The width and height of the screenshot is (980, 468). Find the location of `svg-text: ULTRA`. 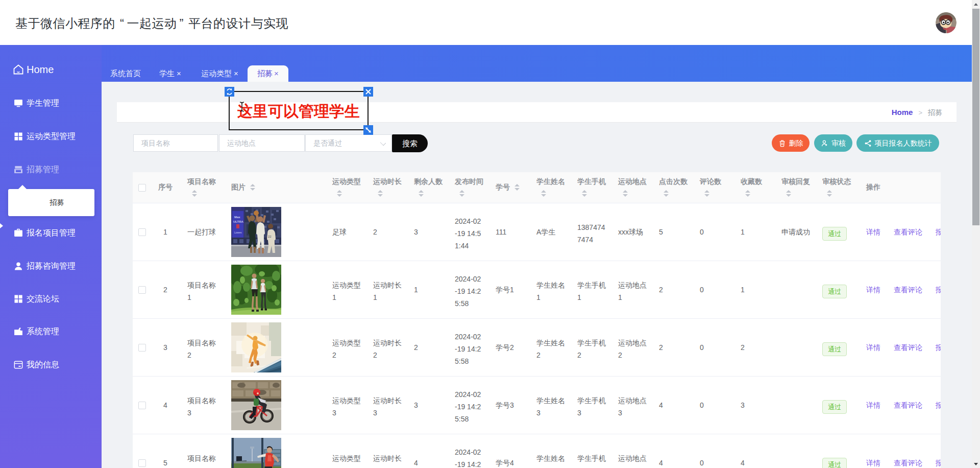

svg-text: ULTRA is located at coordinates (239, 222).